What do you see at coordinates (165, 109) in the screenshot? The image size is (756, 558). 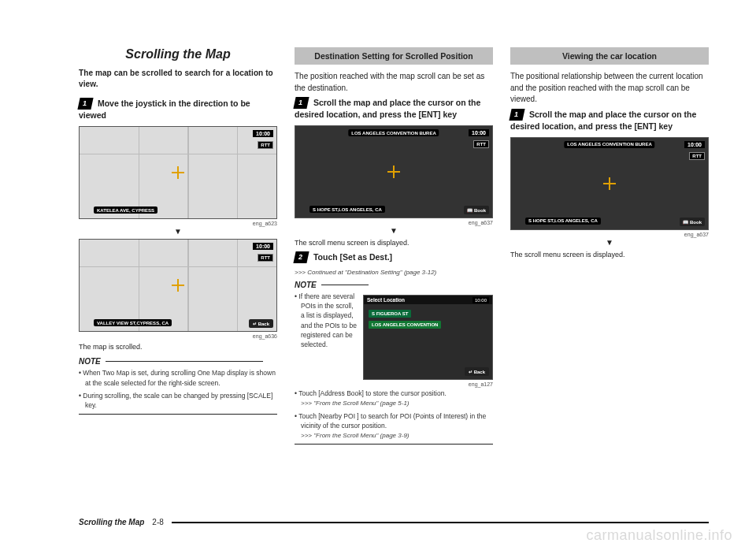 I see `step-1-text: Move the joystick in the direction to be…` at bounding box center [165, 109].